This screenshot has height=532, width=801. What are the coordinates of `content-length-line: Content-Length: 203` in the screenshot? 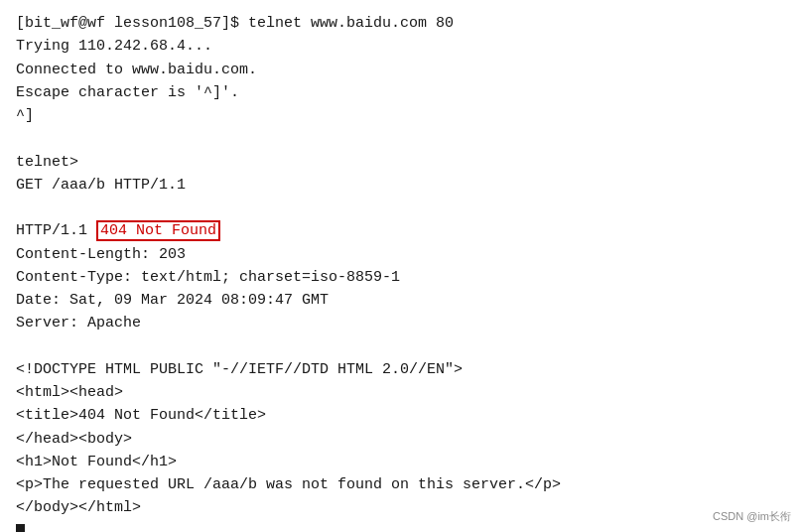 It's located at (401, 254).